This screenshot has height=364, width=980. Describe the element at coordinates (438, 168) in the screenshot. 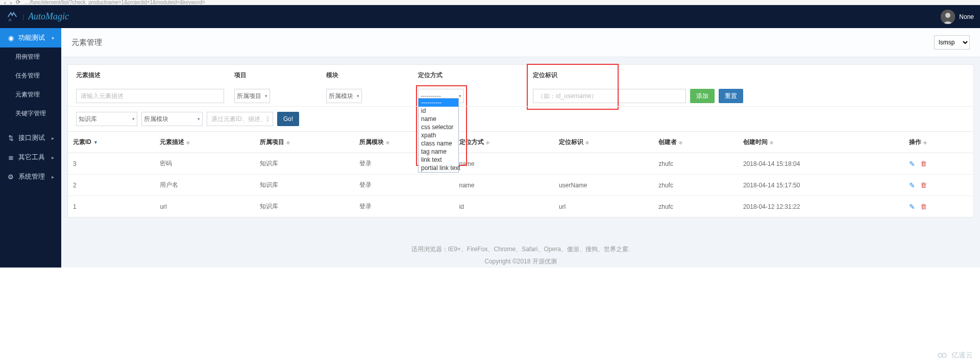

I see `dropdown-option: portial link text` at that location.